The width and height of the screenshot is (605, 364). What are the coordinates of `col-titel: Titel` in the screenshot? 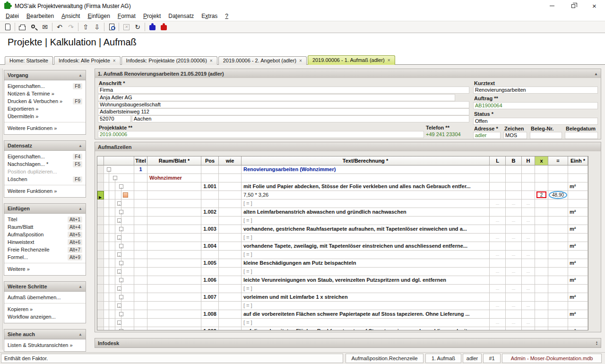 It's located at (141, 161).